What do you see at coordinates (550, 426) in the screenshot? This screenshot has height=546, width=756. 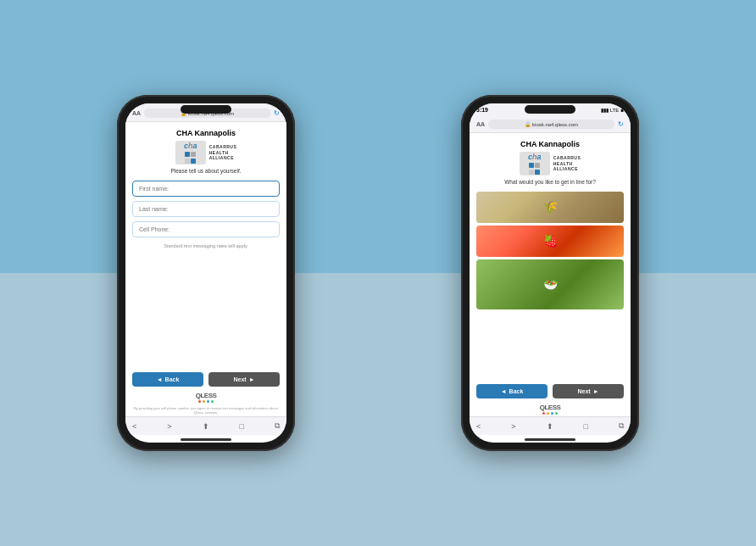 I see `phone2-safari-bottom: < > ⬆ □ ⧉` at bounding box center [550, 426].